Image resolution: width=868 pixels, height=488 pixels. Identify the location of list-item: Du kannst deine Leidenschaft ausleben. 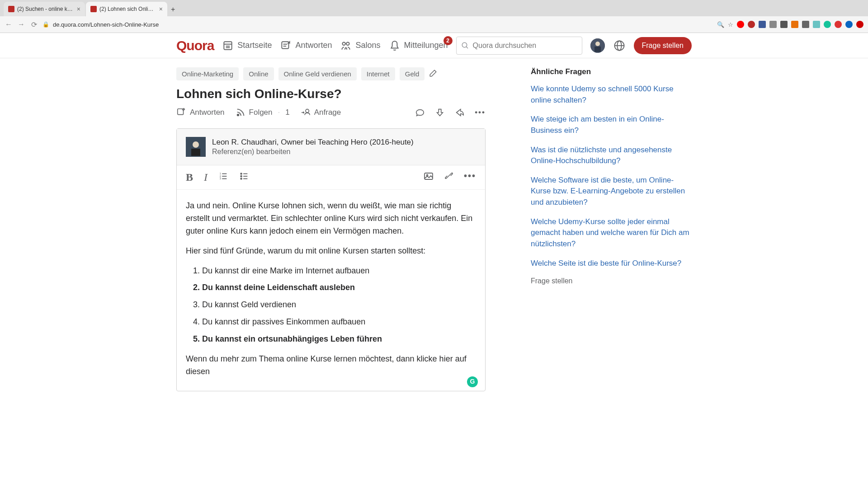
(339, 288).